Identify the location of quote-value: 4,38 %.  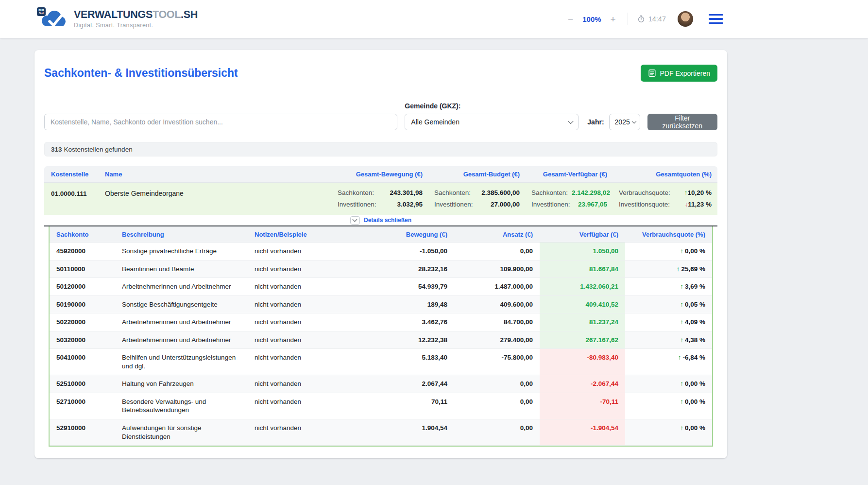
(695, 340).